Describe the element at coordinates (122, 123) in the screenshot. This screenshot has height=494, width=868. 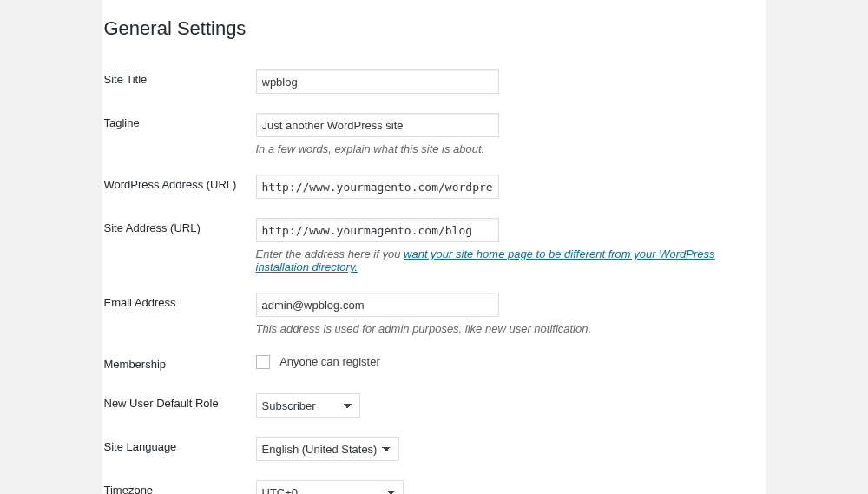
I see `tagline-label: Tagline` at that location.